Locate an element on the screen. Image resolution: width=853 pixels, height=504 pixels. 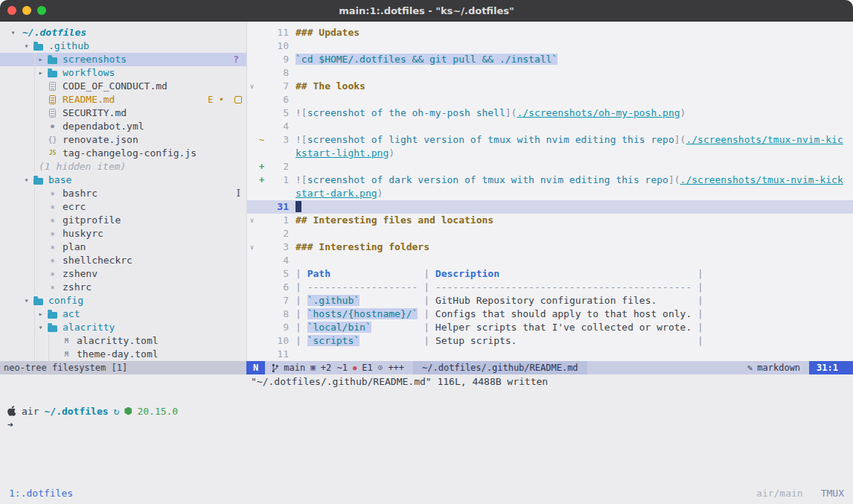
editor-line: 10| `scripts` | Setup scripts. | is located at coordinates (550, 341).